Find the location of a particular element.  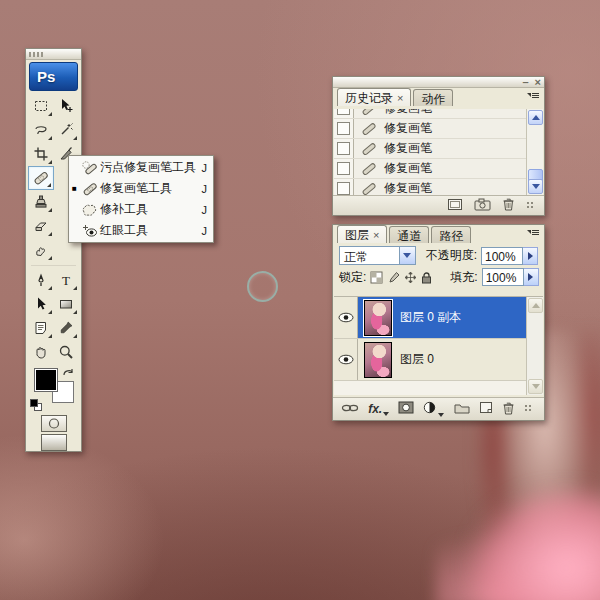

patch-tool-icon is located at coordinates (90, 210).